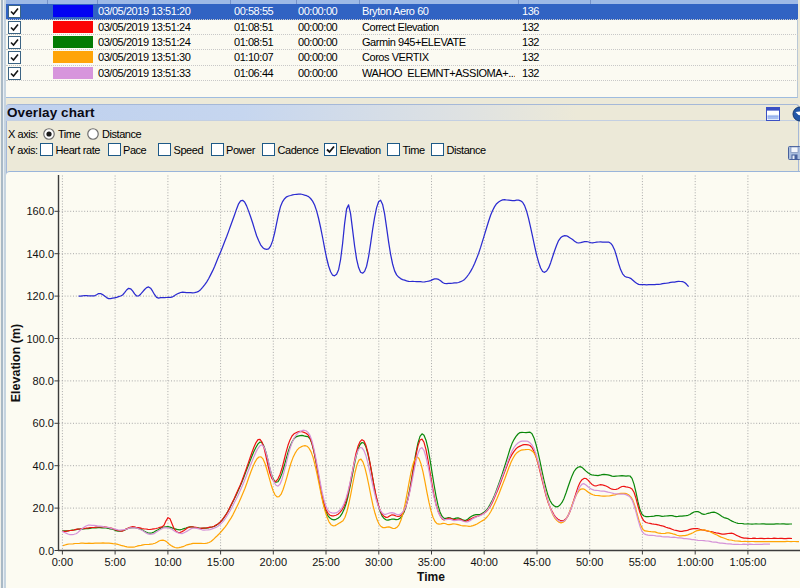 The width and height of the screenshot is (800, 588). I want to click on svg-text: 0:00, so click(62, 562).